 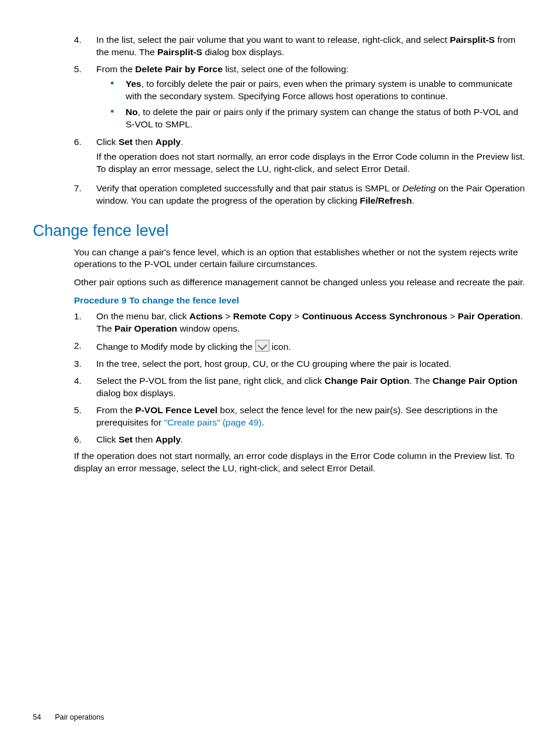 I want to click on option-yes: • Yes, to forcibly delete the pair or pa…, so click(x=319, y=90).